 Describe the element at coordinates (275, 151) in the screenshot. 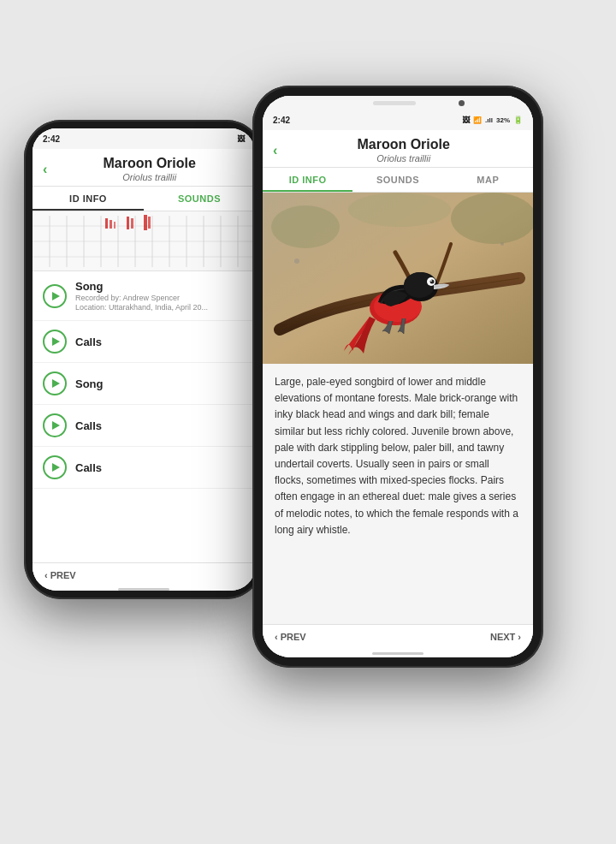

I see `front-back-button: ‹` at that location.